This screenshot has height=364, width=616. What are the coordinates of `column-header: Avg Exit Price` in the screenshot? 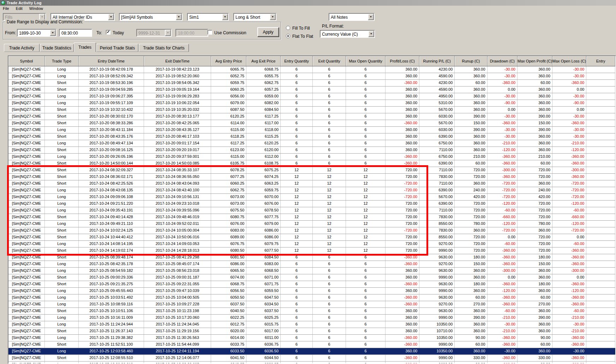 It's located at (263, 61).